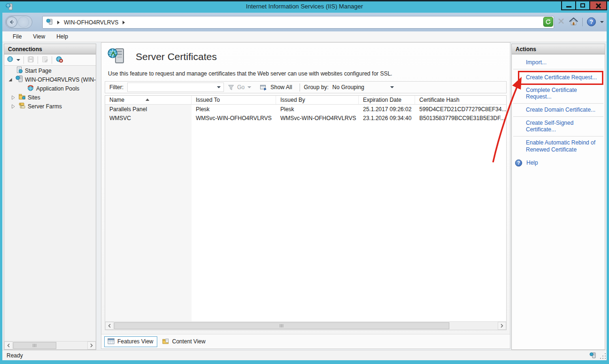 This screenshot has height=364, width=609. Describe the element at coordinates (387, 100) in the screenshot. I see `column-header-expiration-date: Expiration Date` at that location.